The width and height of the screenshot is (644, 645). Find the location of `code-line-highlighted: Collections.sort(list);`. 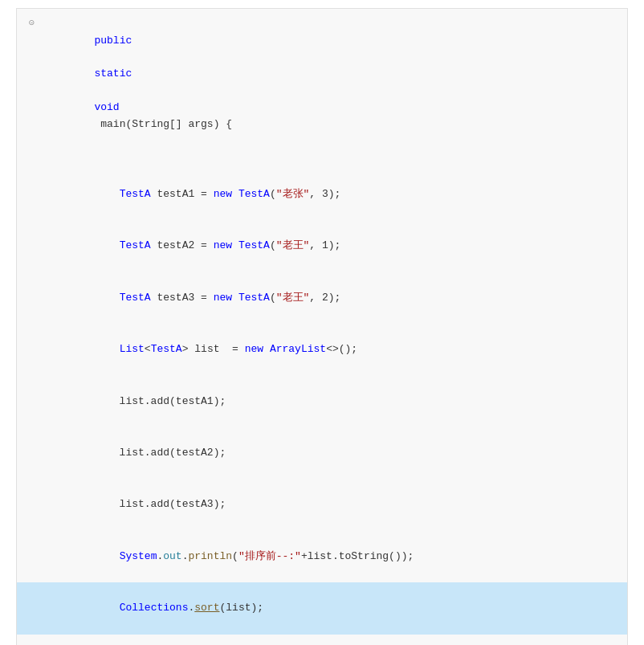

code-line-highlighted: Collections.sort(list); is located at coordinates (322, 608).